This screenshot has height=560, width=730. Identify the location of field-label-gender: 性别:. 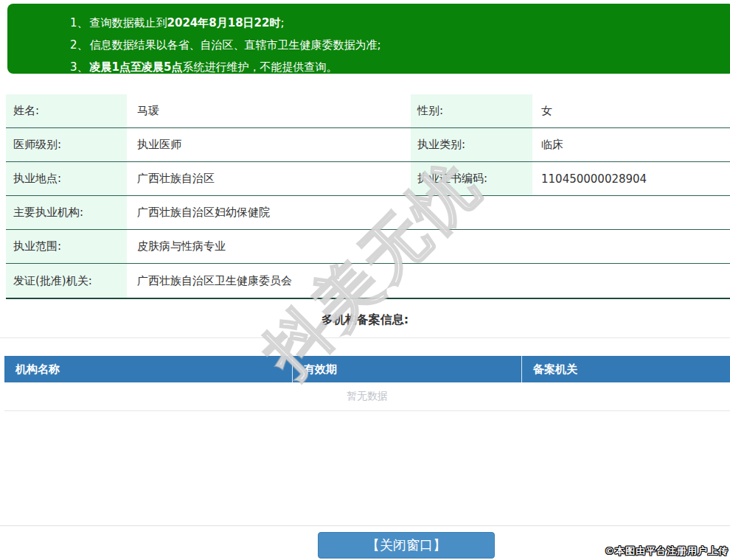
(472, 111).